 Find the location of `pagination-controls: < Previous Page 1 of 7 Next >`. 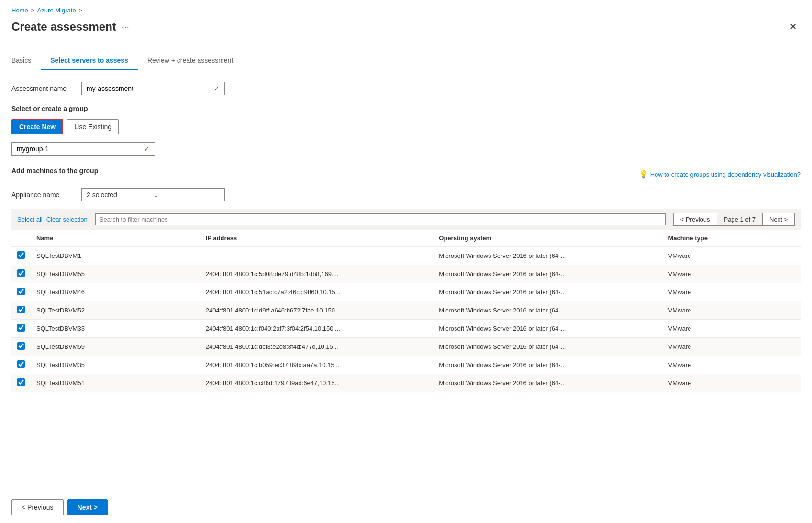

pagination-controls: < Previous Page 1 of 7 Next > is located at coordinates (734, 219).